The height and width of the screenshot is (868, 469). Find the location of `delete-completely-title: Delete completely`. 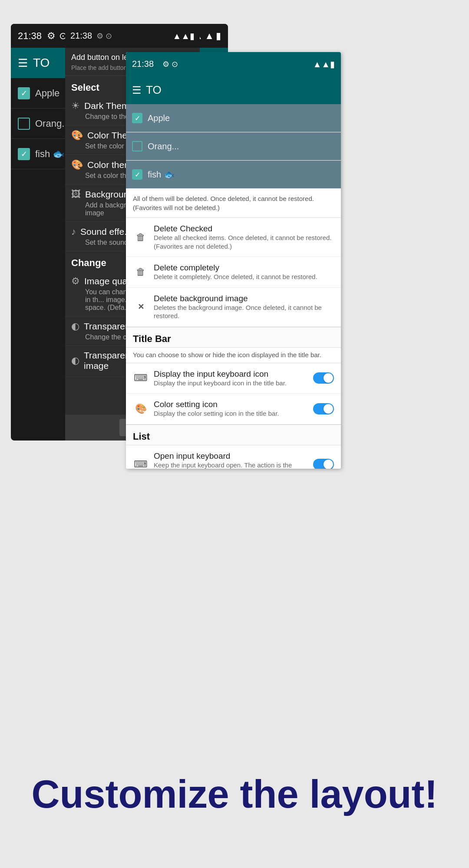

delete-completely-title: Delete completely is located at coordinates (244, 268).